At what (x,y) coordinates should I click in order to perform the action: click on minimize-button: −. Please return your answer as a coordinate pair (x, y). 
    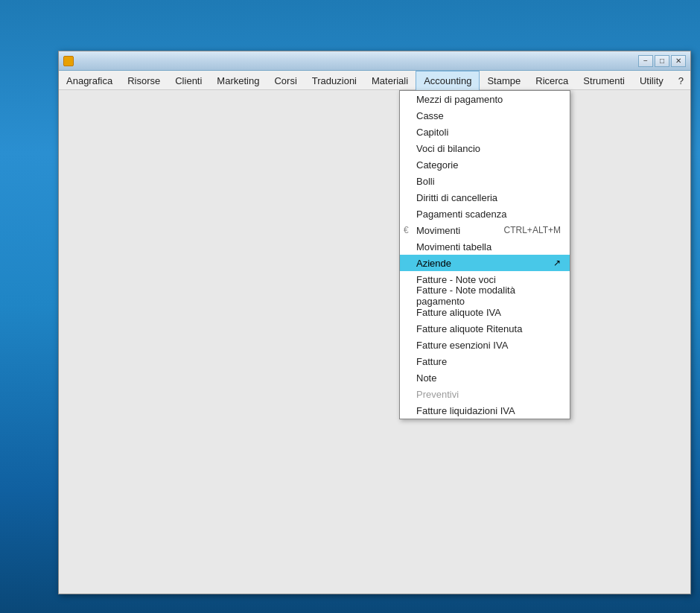
    Looking at the image, I should click on (646, 61).